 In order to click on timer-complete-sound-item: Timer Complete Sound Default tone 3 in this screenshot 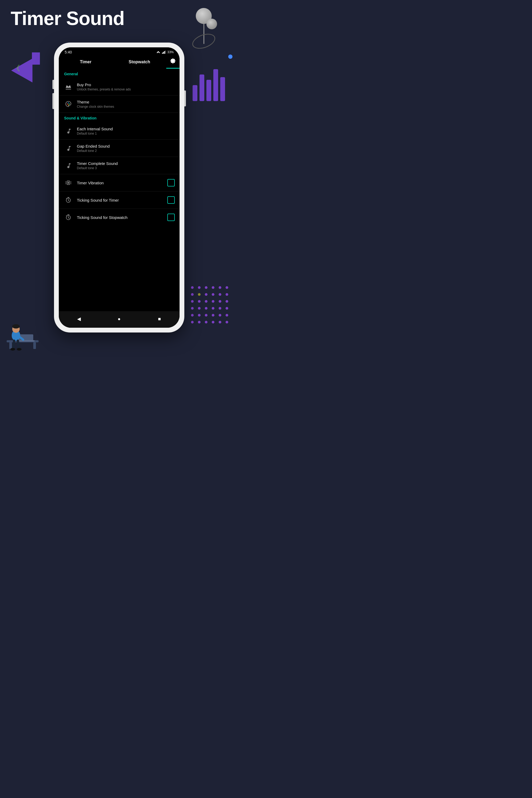, I will do `click(119, 166)`.